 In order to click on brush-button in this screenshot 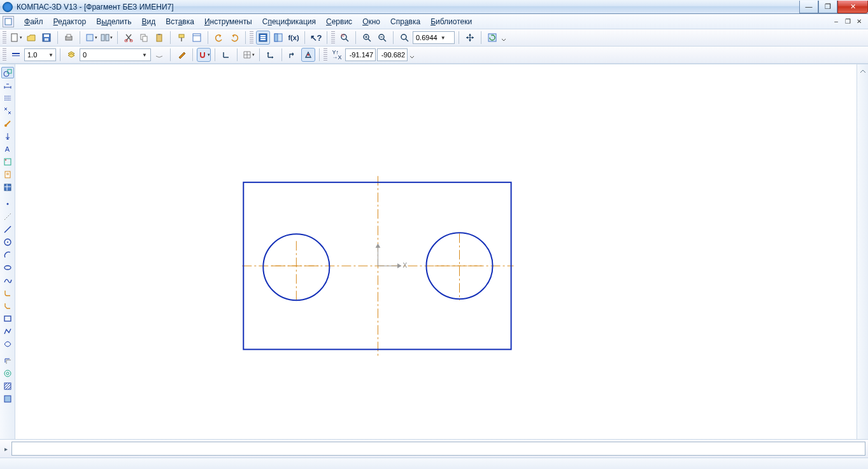, I will do `click(181, 55)`.